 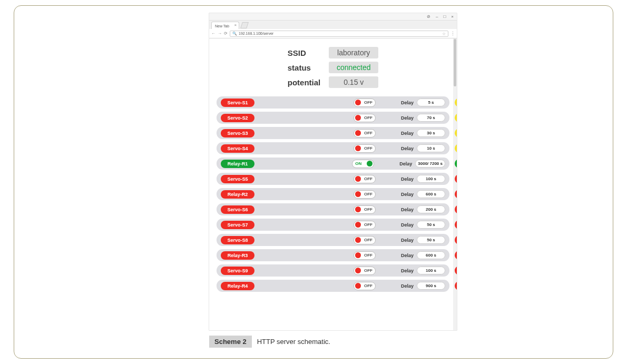 What do you see at coordinates (333, 25) in the screenshot?
I see `tab-bar: New Tab` at bounding box center [333, 25].